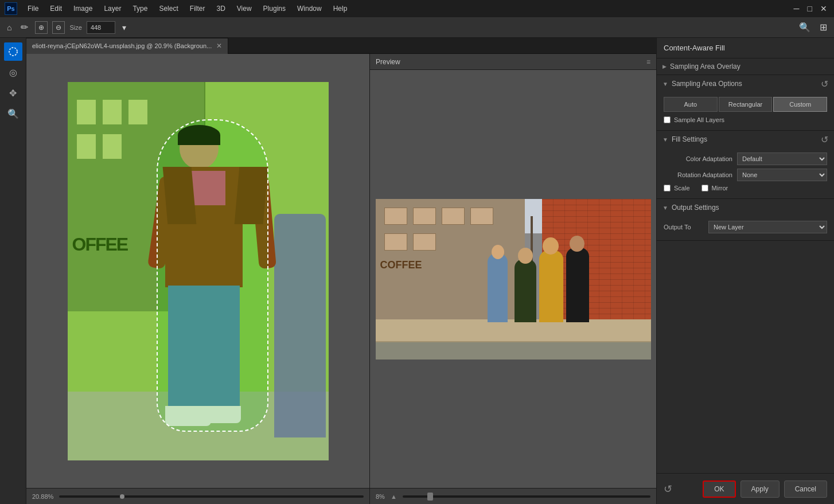  Describe the element at coordinates (667, 188) in the screenshot. I see `scale-checkbox` at that location.